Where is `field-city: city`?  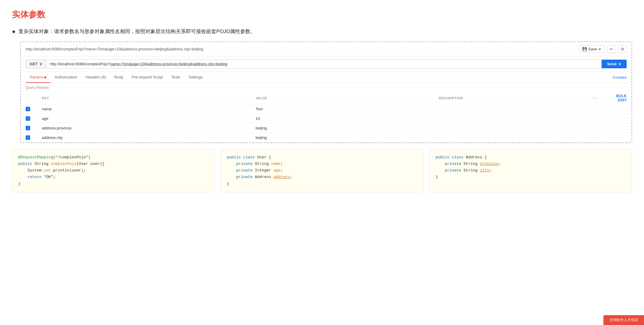
field-city: city is located at coordinates (485, 171).